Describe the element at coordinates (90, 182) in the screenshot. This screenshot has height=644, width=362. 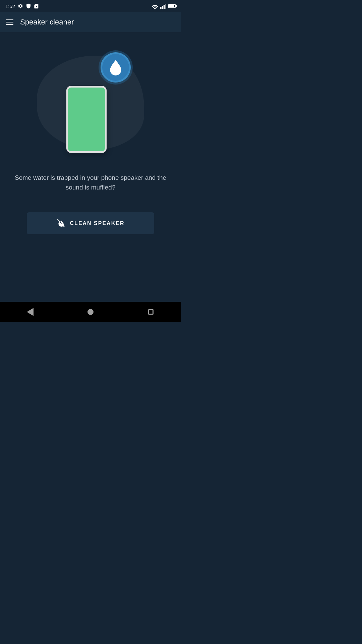
I see `description-text: Some water is trapped in your phone spea…` at that location.